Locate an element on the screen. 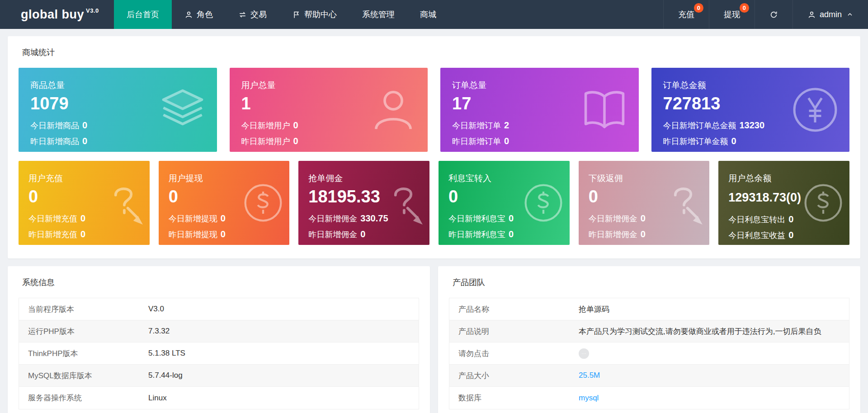 Image resolution: width=868 pixels, height=413 pixels. flag-icon is located at coordinates (297, 14).